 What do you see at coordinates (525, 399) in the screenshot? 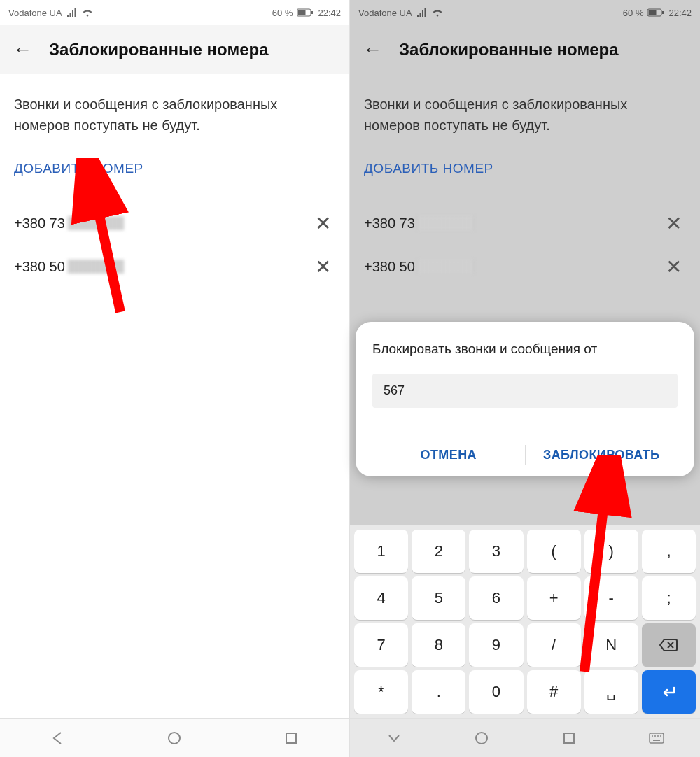
I see `block-number-dialog: Блокировать звонки и сообщения от ОТМЕНА…` at bounding box center [525, 399].